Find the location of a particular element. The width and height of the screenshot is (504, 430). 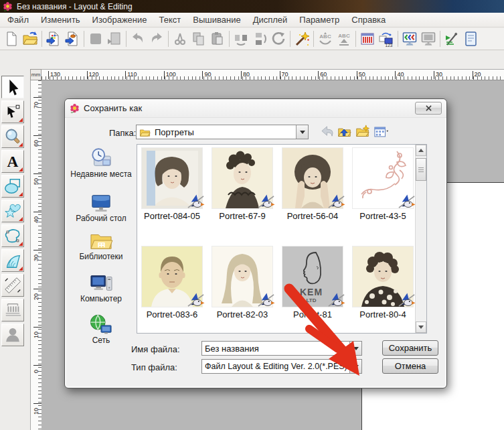

thread-chart-button is located at coordinates (367, 39).